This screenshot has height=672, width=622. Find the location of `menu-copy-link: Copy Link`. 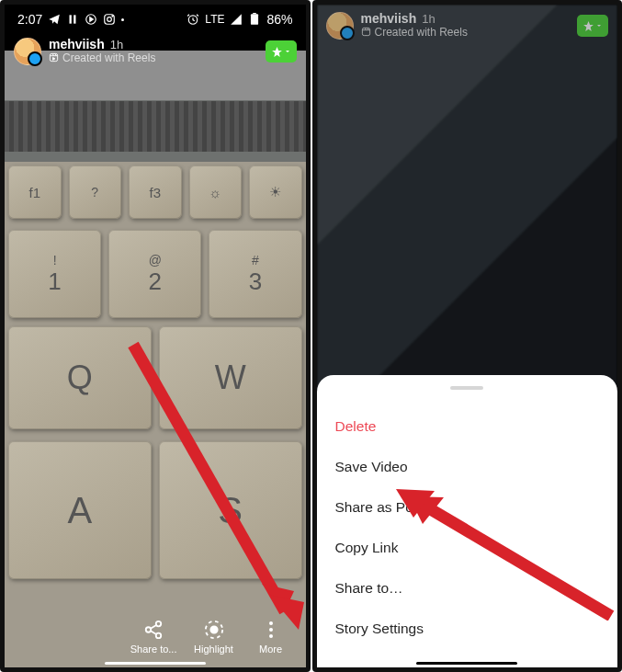

menu-copy-link: Copy Link is located at coordinates (468, 548).